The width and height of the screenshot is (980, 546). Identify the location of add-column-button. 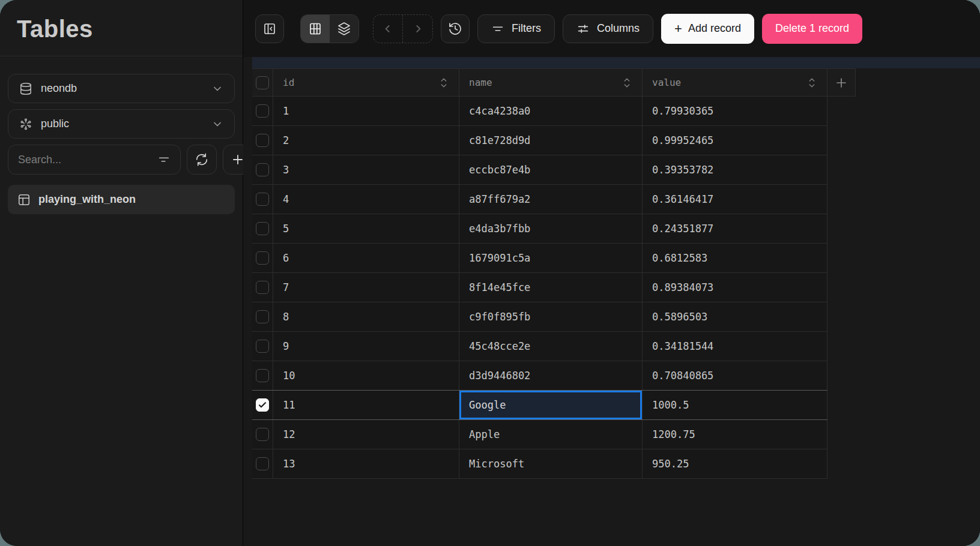
(842, 83).